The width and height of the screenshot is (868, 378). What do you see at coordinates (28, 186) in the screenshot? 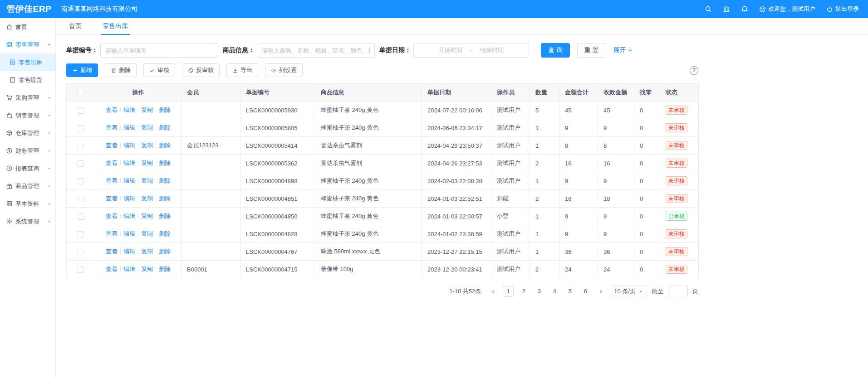
I see `sidebar-item-product-management: 商品管理` at bounding box center [28, 186].